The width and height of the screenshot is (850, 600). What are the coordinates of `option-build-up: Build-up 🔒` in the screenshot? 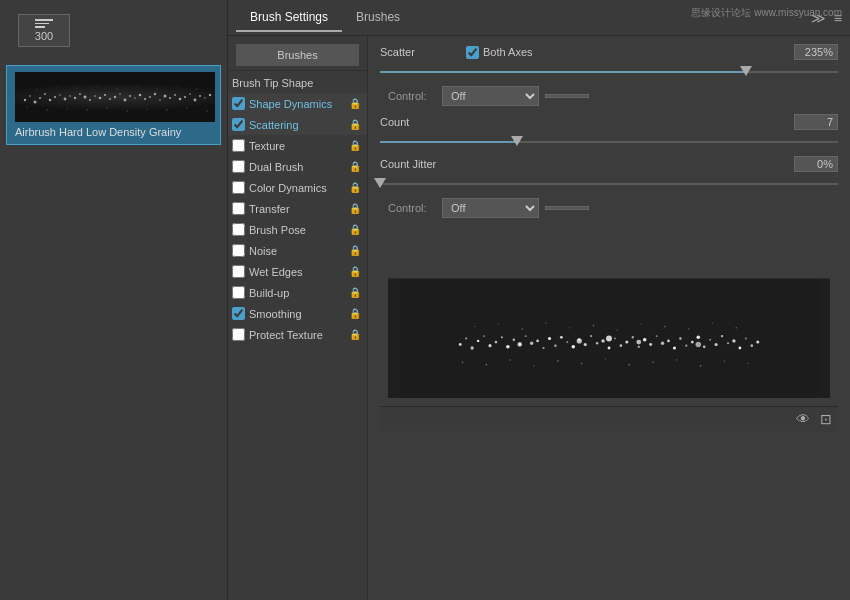 It's located at (298, 292).